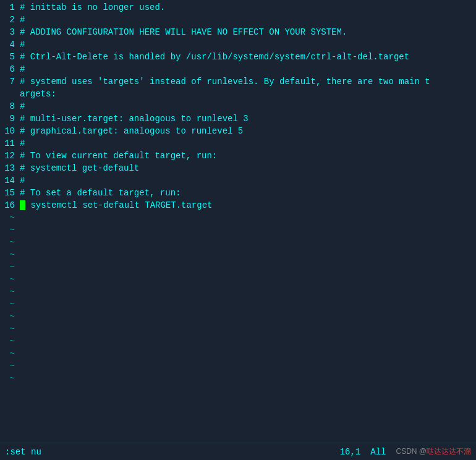 The width and height of the screenshot is (476, 460). I want to click on tilde-1: ~, so click(238, 218).